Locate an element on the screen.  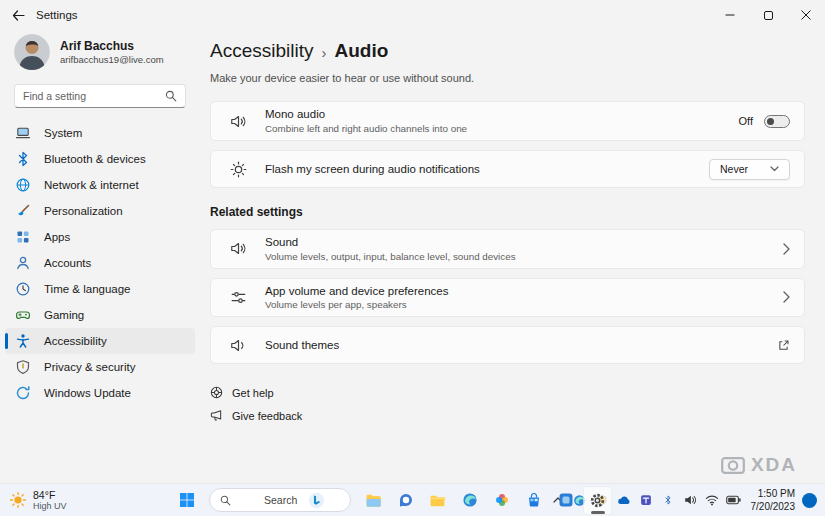
start-button is located at coordinates (186, 500).